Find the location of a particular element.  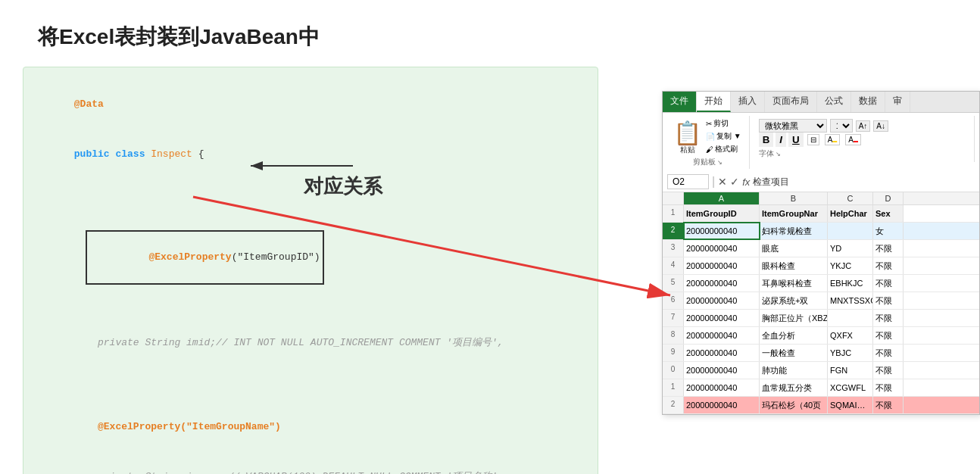

cell-10-b: 肺功能 is located at coordinates (794, 370).